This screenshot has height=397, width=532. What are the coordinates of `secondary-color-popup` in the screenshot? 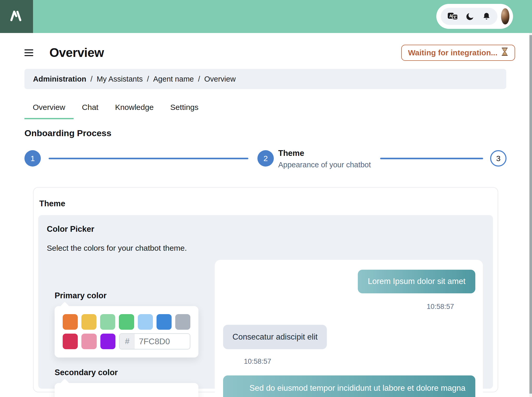 It's located at (126, 390).